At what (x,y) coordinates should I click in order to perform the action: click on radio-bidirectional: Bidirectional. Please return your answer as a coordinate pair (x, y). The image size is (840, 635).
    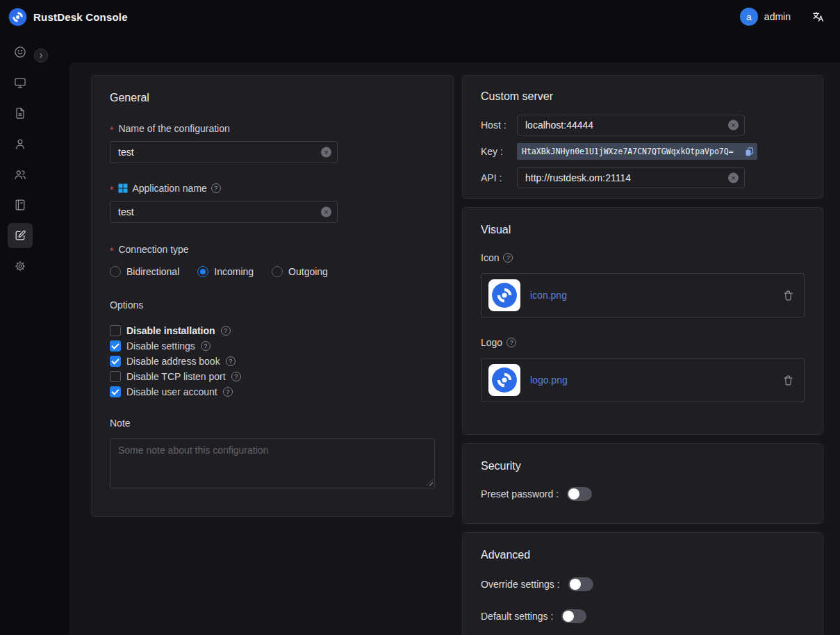
    Looking at the image, I should click on (145, 272).